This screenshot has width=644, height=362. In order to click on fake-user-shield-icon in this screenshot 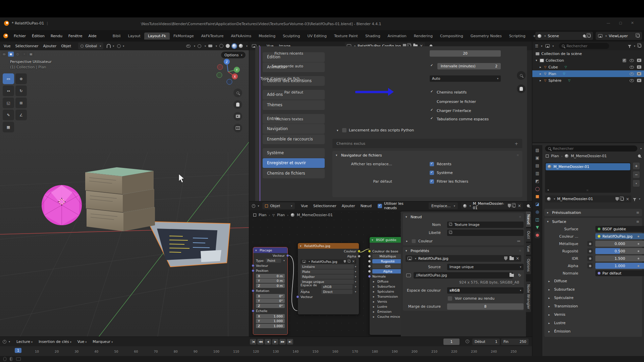, I will do `click(506, 258)`.